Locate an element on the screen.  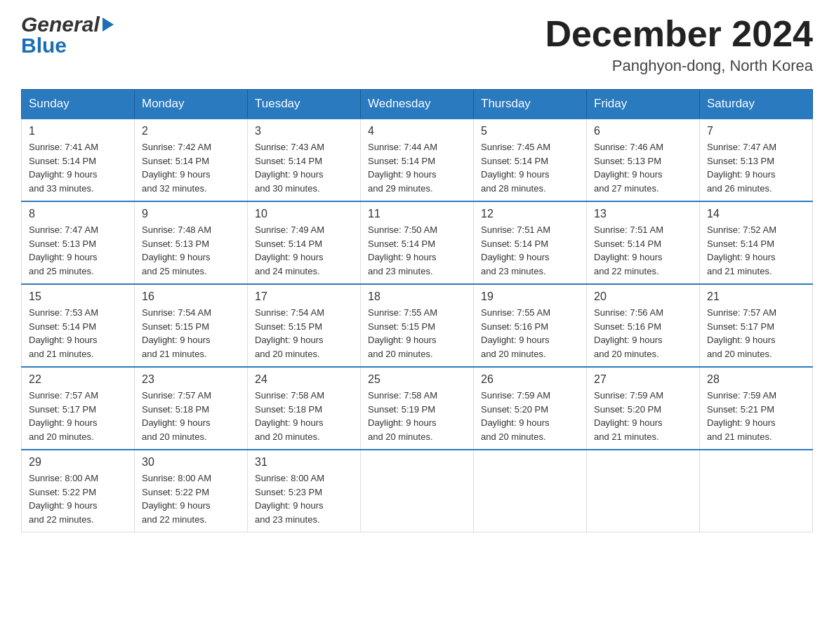
day-number: 8 is located at coordinates (78, 214).